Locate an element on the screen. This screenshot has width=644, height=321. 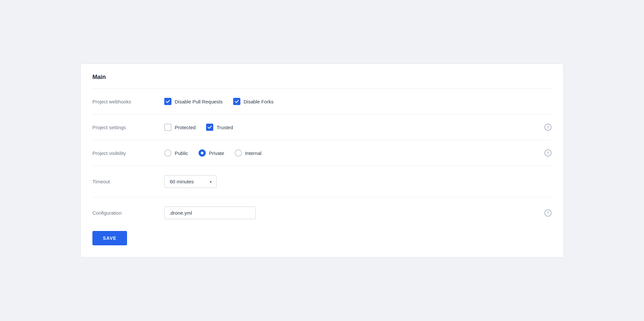
settings-help-icon: ? is located at coordinates (548, 127).